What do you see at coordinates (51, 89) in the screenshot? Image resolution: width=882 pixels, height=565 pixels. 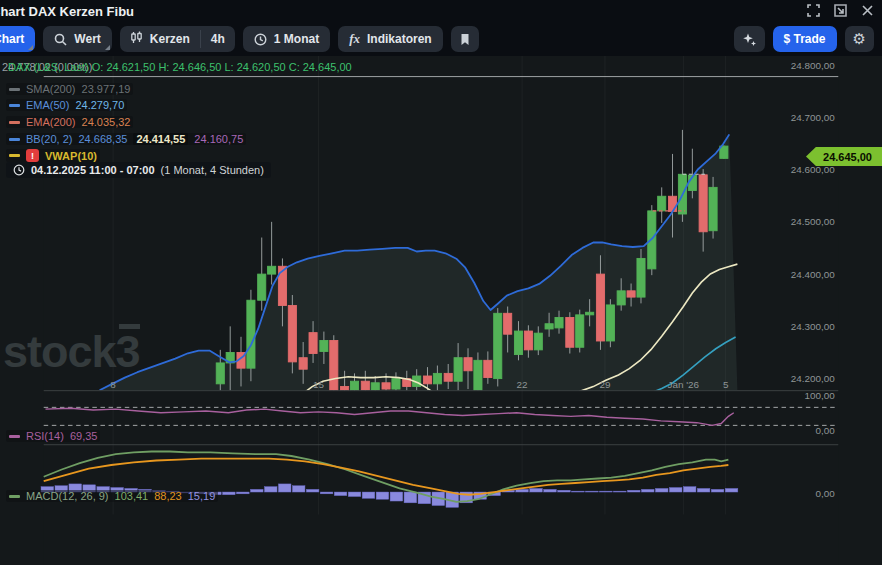 I see `sma-name: SMA(200)` at bounding box center [51, 89].